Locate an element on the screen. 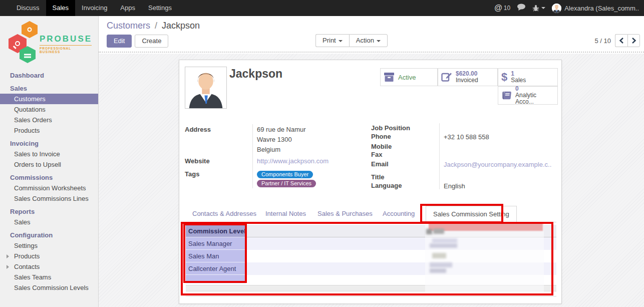 This screenshot has height=307, width=644. print-label: Print is located at coordinates (330, 40).